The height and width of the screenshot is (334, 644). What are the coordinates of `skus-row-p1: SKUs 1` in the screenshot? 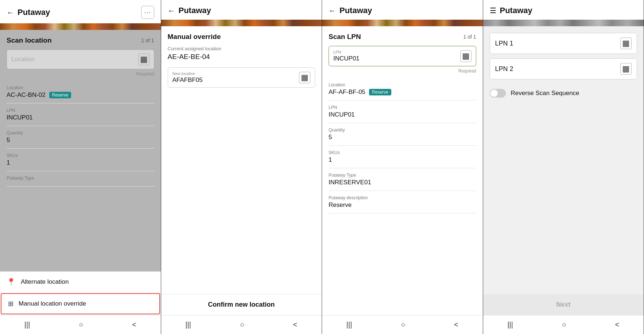 It's located at (80, 160).